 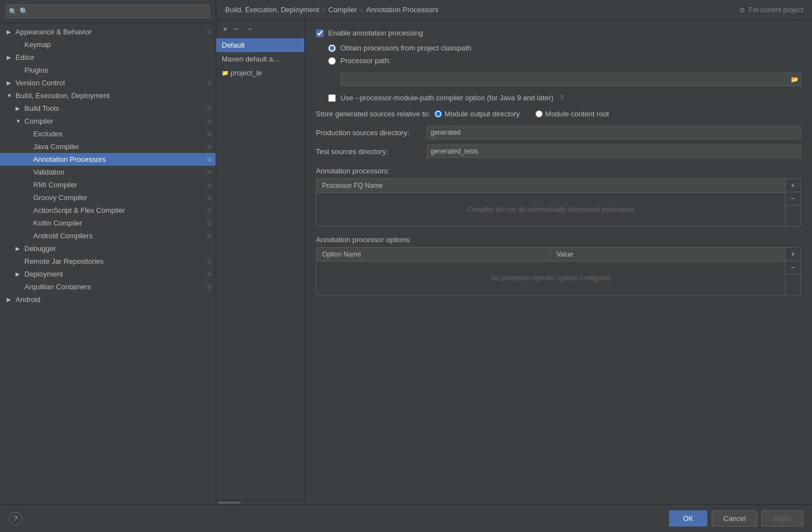 I want to click on module-path-text: Use --processor-module-path compiler opt…, so click(x=447, y=98).